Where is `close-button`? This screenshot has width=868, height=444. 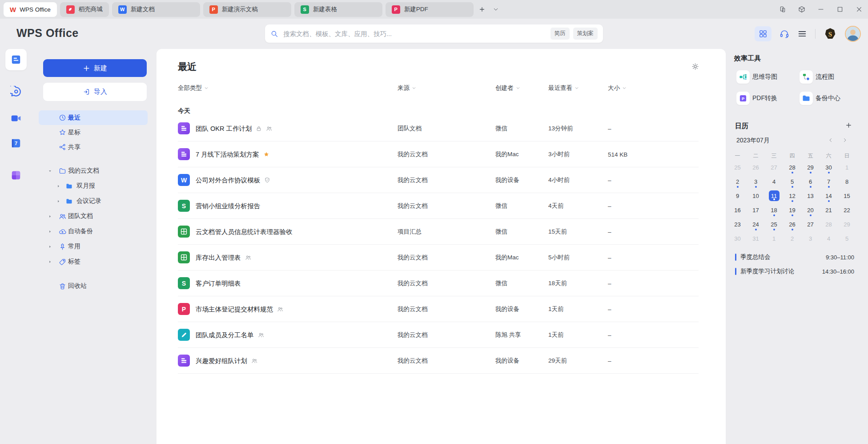 close-button is located at coordinates (859, 9).